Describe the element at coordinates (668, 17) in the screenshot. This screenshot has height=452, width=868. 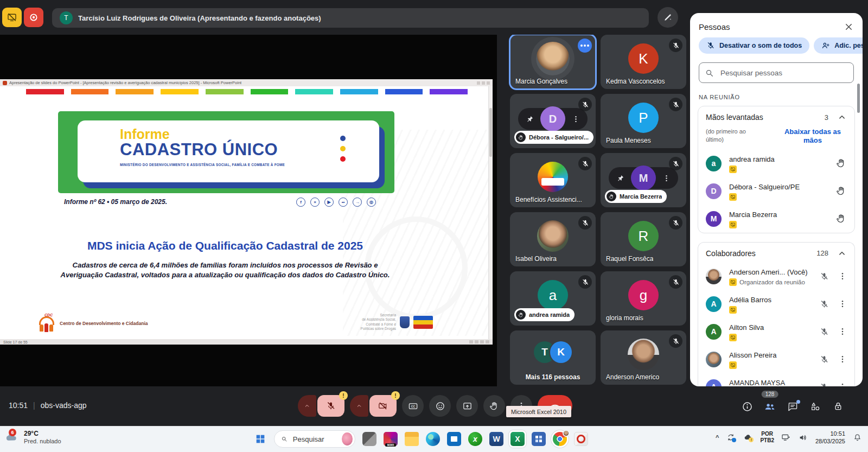
I see `annotation-pen-button` at that location.